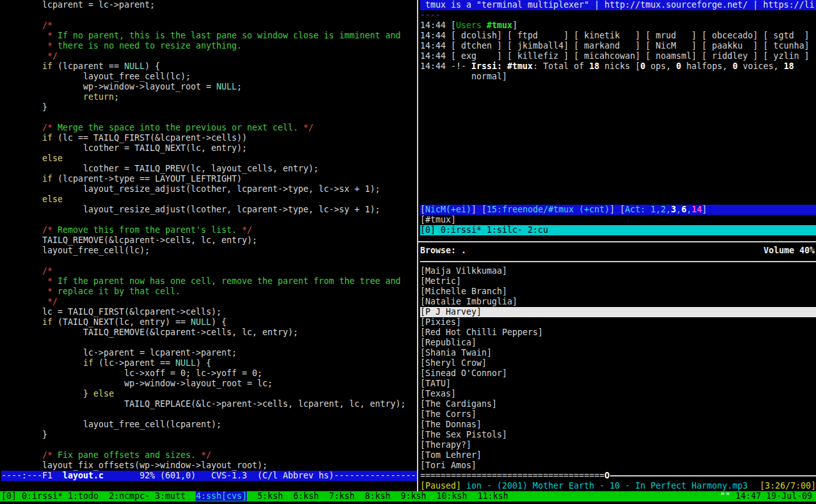 The height and width of the screenshot is (504, 816). Describe the element at coordinates (594, 67) in the screenshot. I see `text-segment: 18` at that location.